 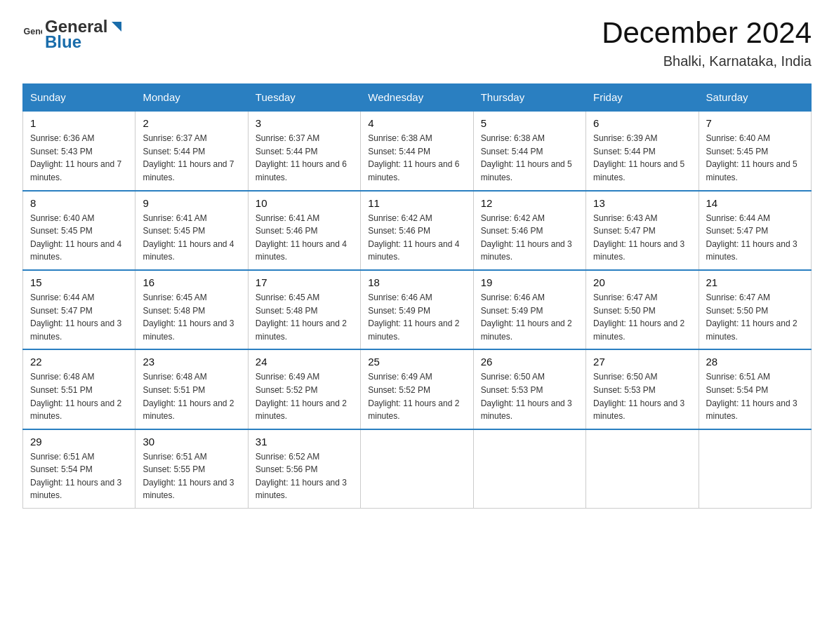 I want to click on calendar-day-cell: 10Sunrise: 6:41 AMSunset: 5:46 PMDayligh…, so click(x=304, y=230).